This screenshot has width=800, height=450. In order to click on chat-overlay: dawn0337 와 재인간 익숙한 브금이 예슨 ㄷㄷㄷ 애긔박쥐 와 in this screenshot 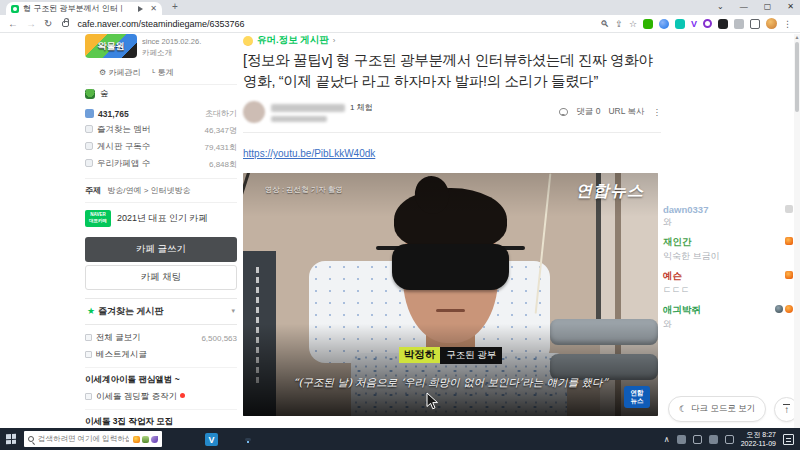, I will do `click(727, 271)`.